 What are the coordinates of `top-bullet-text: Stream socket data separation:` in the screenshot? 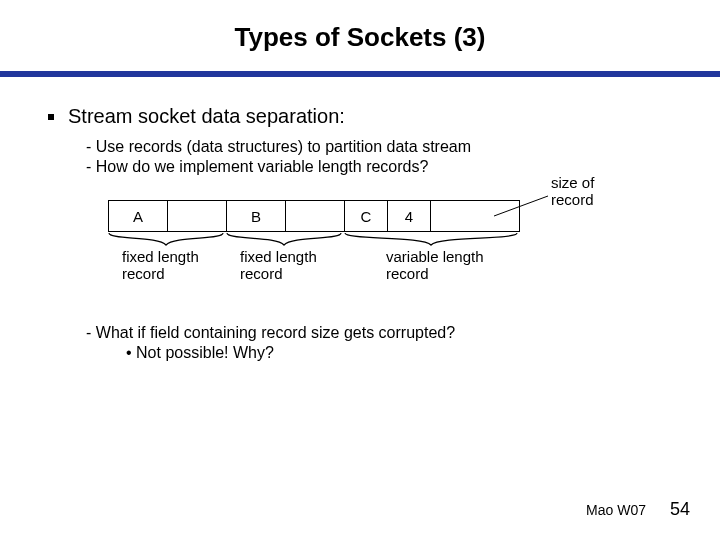 It's located at (206, 116).